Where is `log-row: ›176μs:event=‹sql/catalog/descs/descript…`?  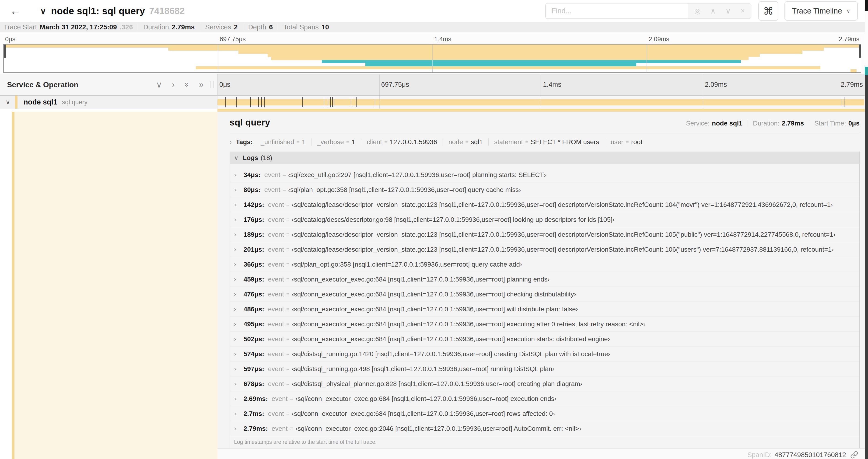 log-row: ›176μs:event=‹sql/catalog/descs/descript… is located at coordinates (545, 220).